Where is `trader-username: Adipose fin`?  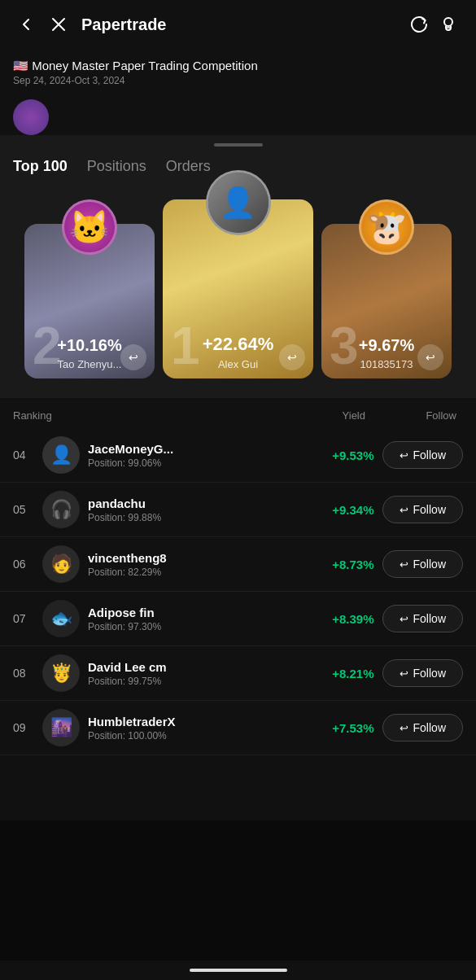
trader-username: Adipose fin is located at coordinates (203, 612).